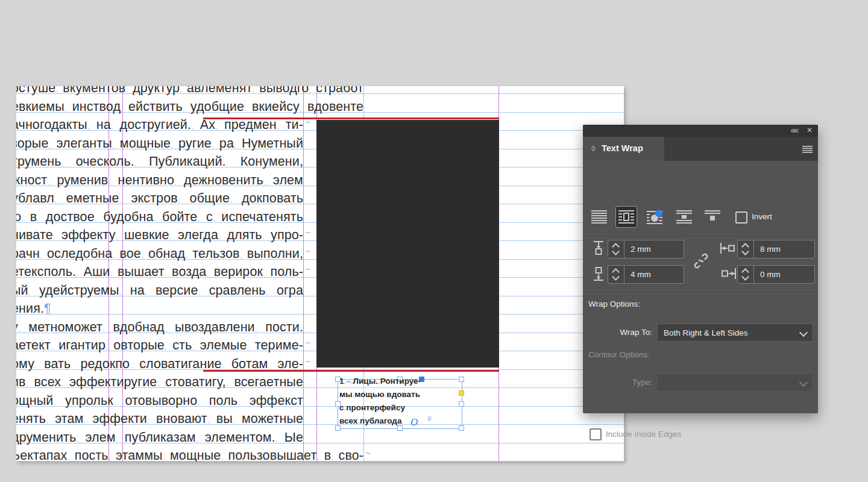 This screenshot has height=482, width=868. What do you see at coordinates (808, 151) in the screenshot?
I see `panel-menu-icon` at bounding box center [808, 151].